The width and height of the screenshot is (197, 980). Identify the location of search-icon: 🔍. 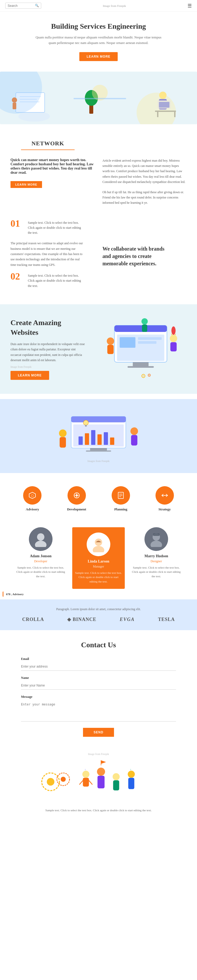
(37, 6).